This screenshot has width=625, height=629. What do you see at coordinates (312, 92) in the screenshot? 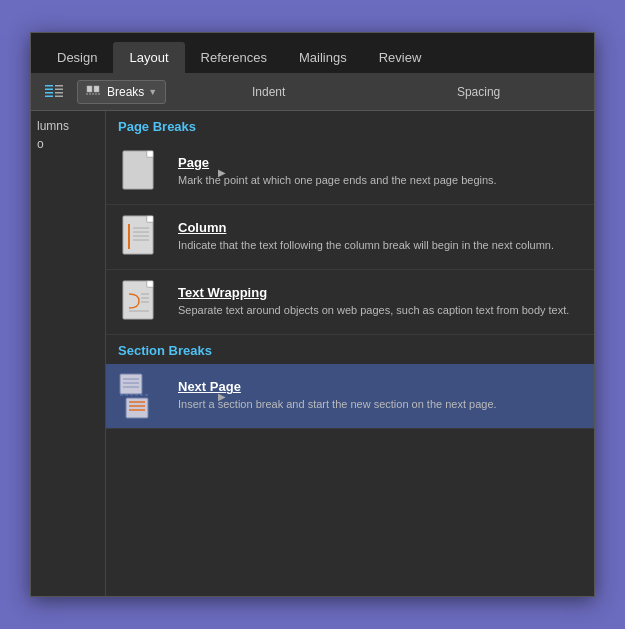
I see `toolbar-row: Breaks ▼ Indent Spacing` at bounding box center [312, 92].